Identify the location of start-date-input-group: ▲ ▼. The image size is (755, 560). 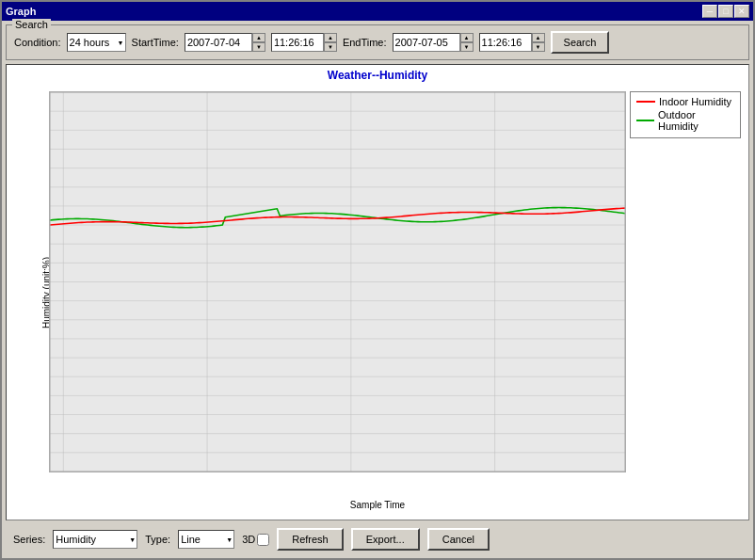
(225, 42).